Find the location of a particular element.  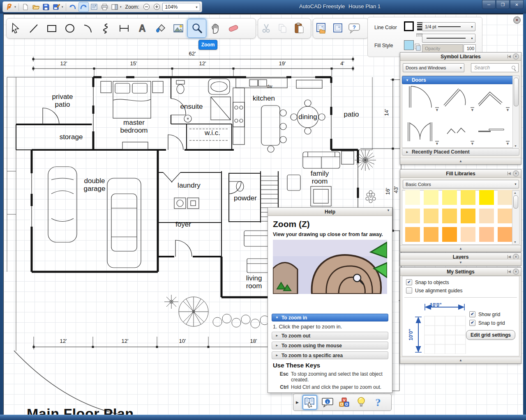

help-tool: ? is located at coordinates (354, 28).